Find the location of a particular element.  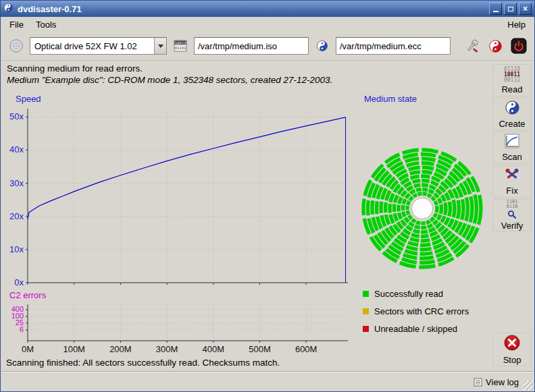

svg-text: 20x is located at coordinates (16, 216).